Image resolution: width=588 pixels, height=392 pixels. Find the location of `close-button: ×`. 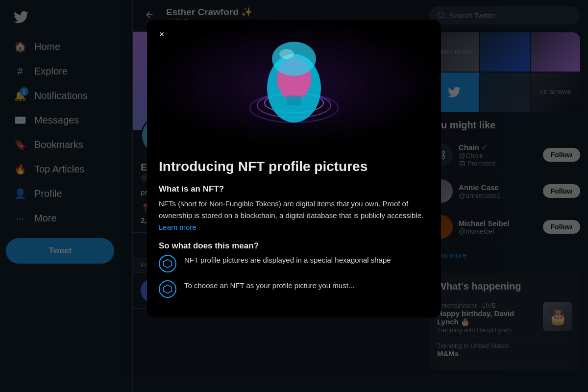

close-button: × is located at coordinates (162, 34).